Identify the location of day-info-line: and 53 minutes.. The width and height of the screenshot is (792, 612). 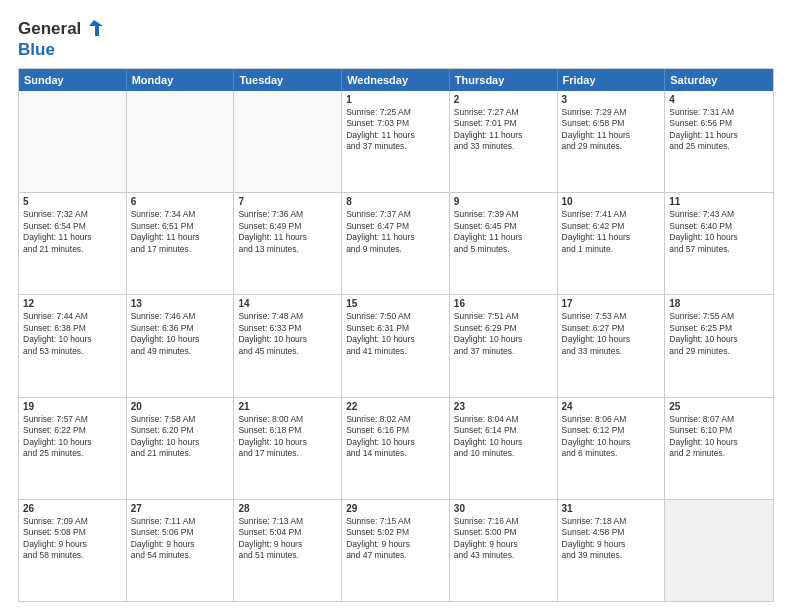
(72, 352).